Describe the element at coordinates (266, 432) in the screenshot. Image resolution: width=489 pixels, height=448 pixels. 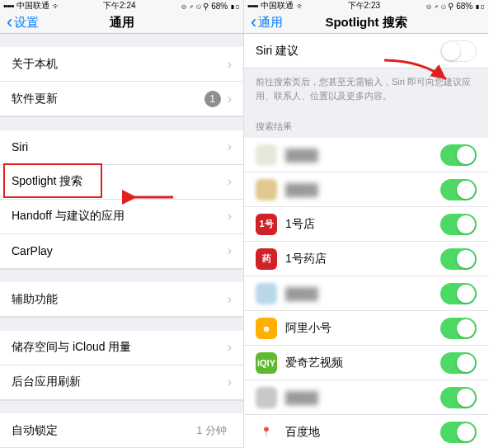
I see `app-icon: 📍` at that location.